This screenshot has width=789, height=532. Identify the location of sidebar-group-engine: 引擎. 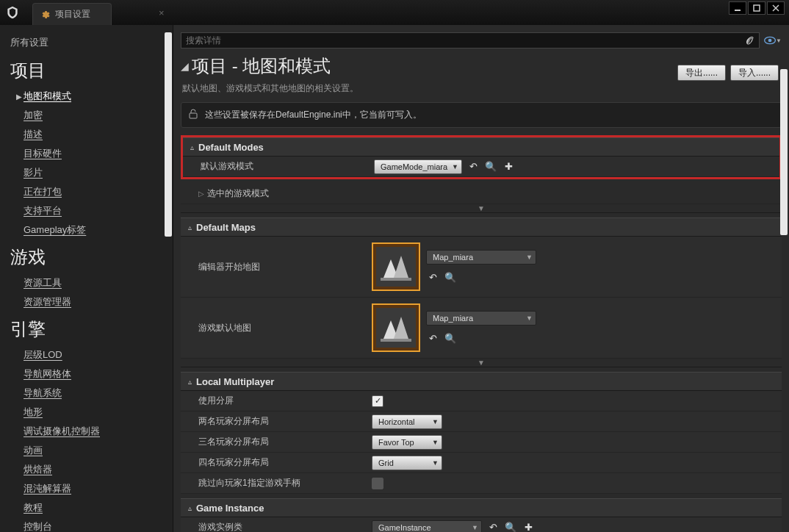
(91, 329).